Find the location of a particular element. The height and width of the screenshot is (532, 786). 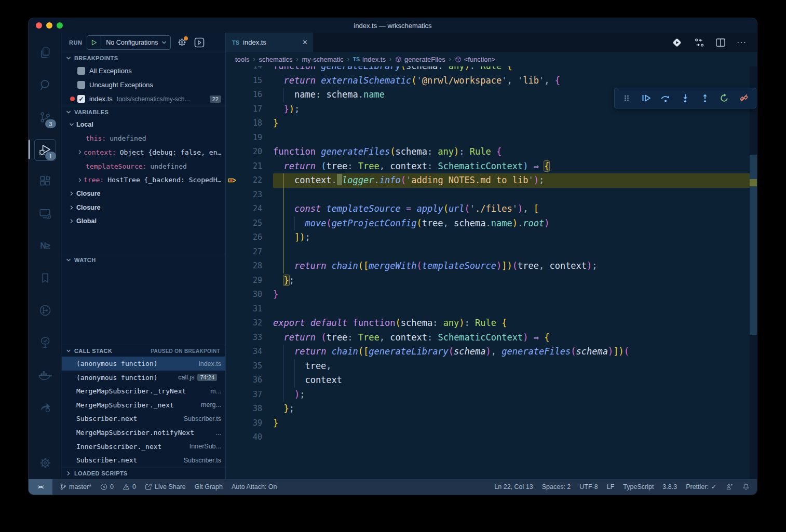

activity-bar-item-run-debug: 1 is located at coordinates (45, 149).